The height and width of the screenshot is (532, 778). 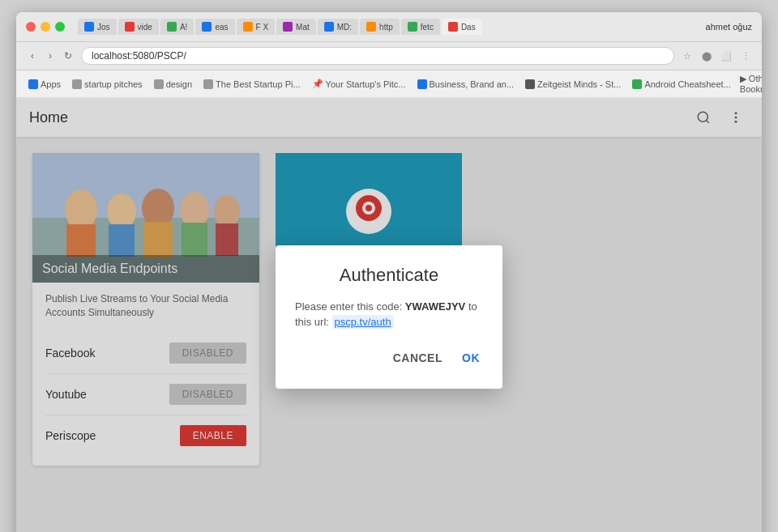 I want to click on bookmark-your-startup: 📌 Your Startup's Pitc..., so click(x=359, y=84).